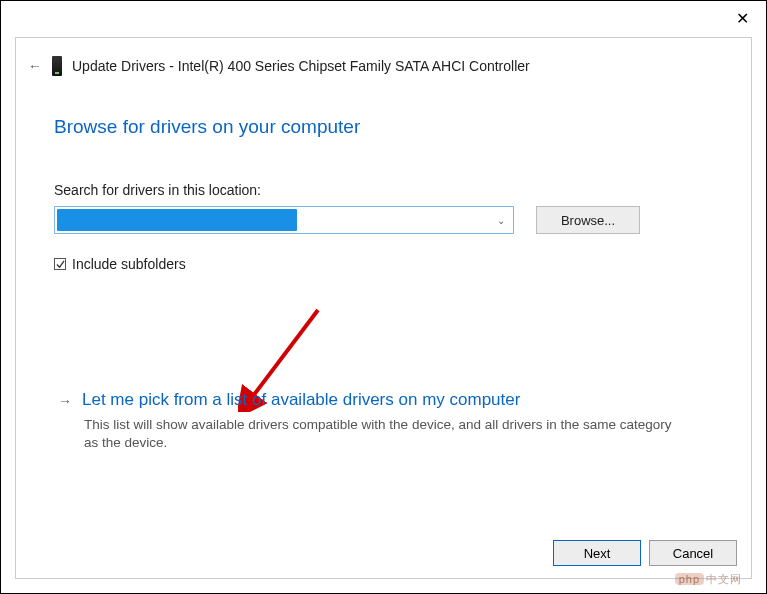 The image size is (767, 594). I want to click on header-row: ← Update Drivers - Intel(R) 400 Series C…, so click(384, 66).